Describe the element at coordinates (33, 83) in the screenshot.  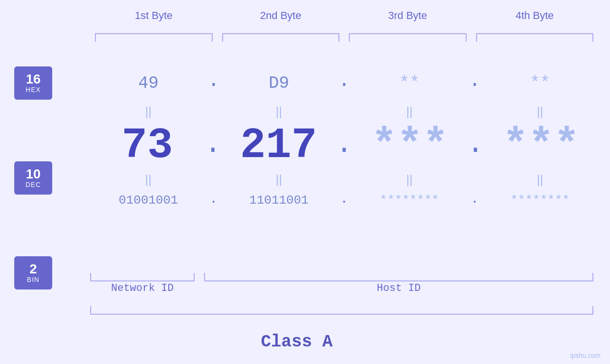
I see `hex-badge: 16 HEX` at that location.